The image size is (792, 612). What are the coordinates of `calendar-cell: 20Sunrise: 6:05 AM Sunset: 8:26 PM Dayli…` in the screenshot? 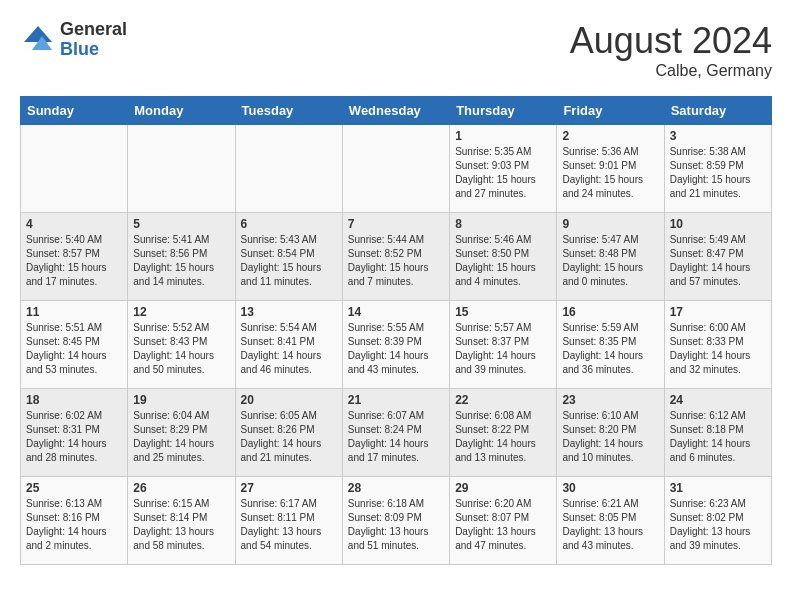 It's located at (288, 433).